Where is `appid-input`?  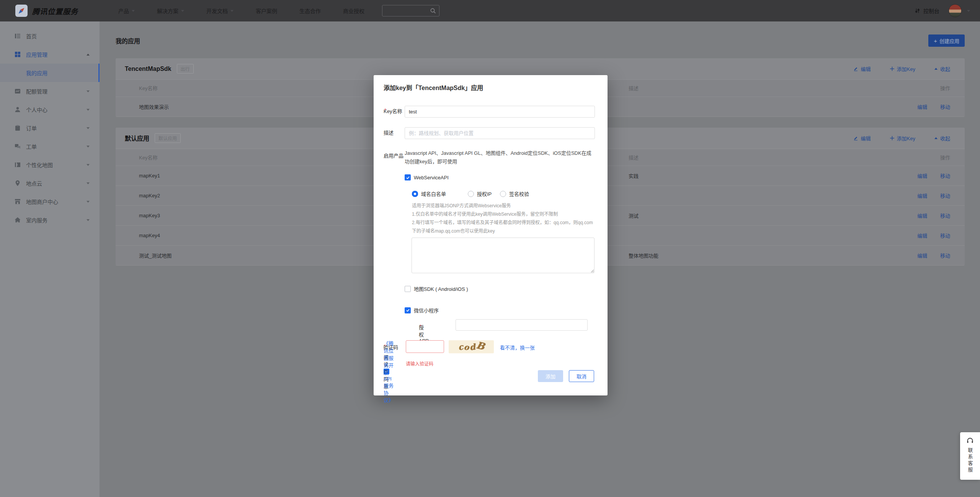 appid-input is located at coordinates (521, 325).